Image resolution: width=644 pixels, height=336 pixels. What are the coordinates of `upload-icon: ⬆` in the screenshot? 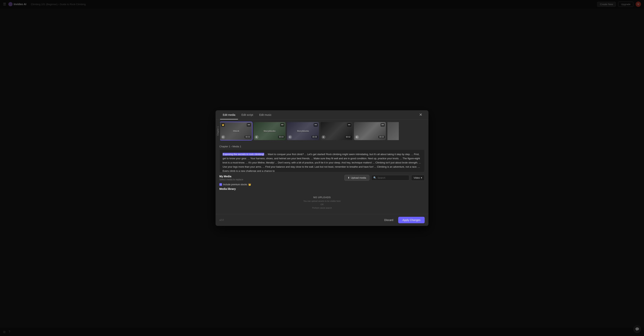 It's located at (349, 178).